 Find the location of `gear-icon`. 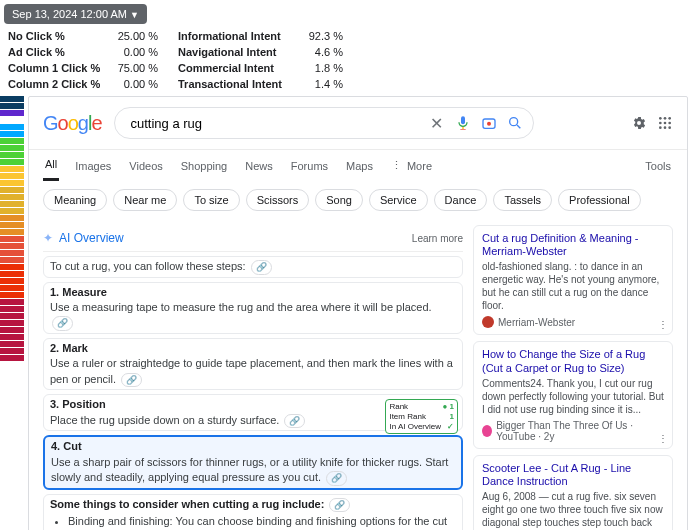

gear-icon is located at coordinates (639, 123).